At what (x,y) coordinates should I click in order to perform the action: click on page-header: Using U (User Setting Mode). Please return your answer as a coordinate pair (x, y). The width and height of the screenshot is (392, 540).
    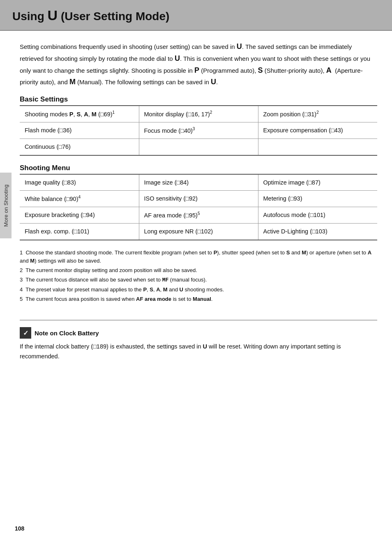
    Looking at the image, I should click on (196, 16).